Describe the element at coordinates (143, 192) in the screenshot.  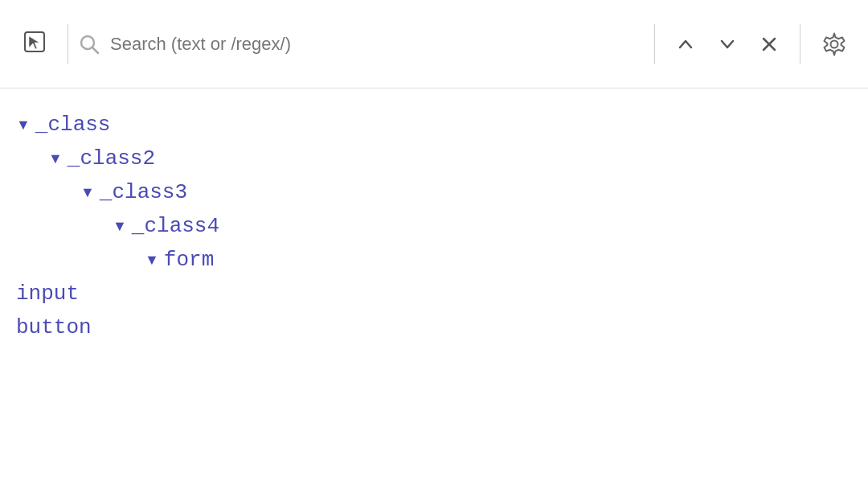
I see `tree-node-label: _class3` at that location.